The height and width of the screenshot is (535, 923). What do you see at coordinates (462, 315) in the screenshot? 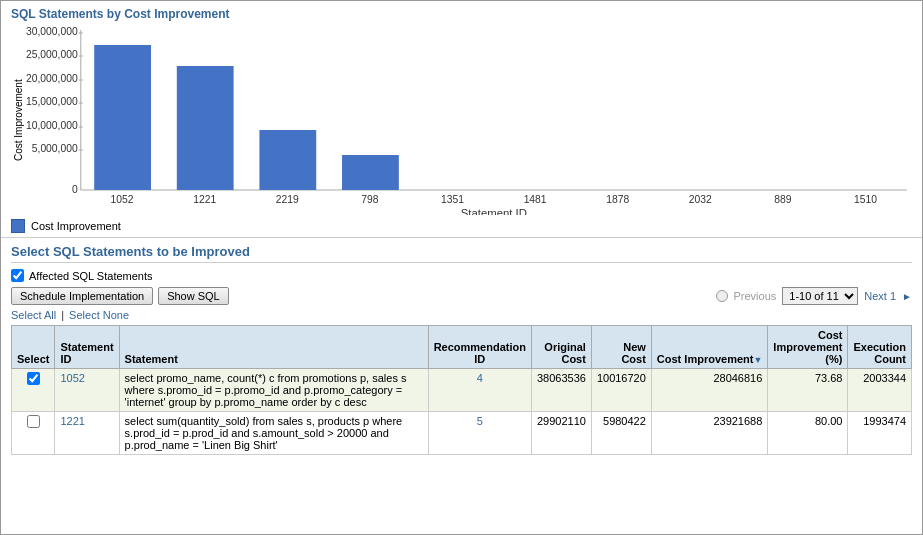
I see `select-links: Select All | Select None` at bounding box center [462, 315].